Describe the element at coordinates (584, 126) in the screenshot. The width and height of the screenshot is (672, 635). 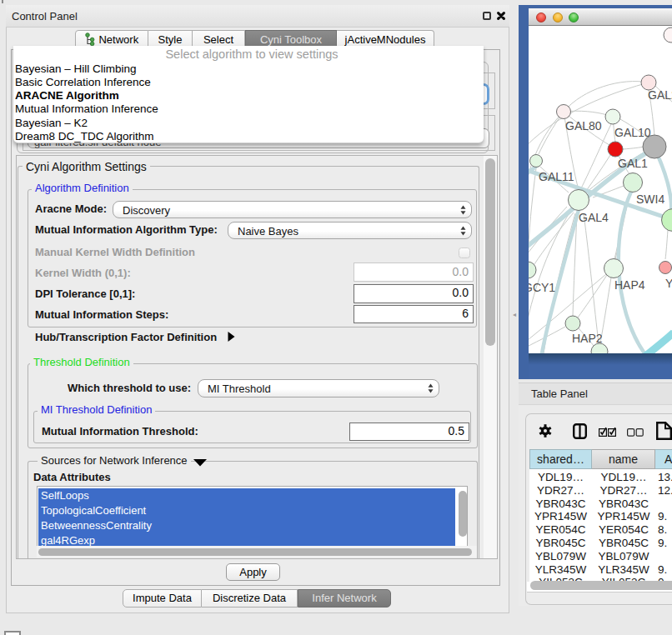
I see `svg-text: GAL80` at that location.